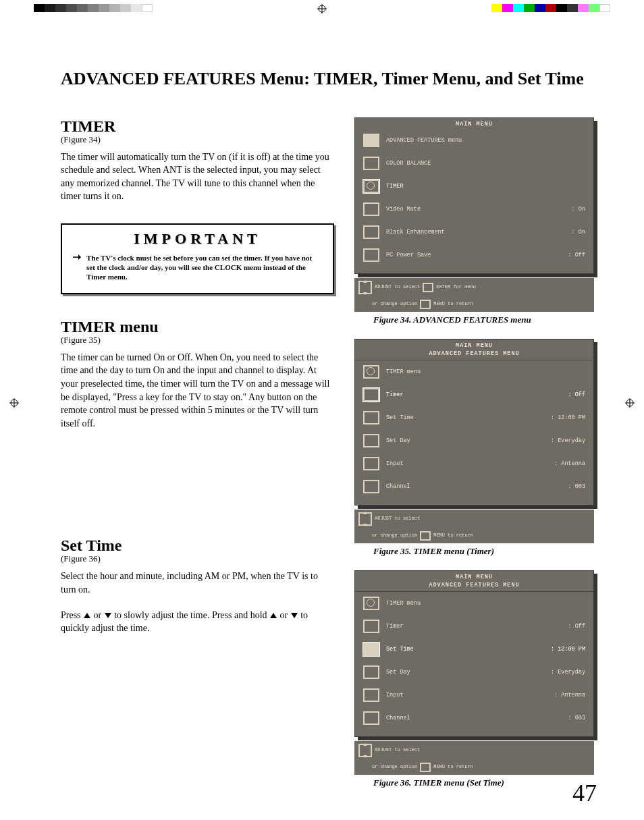 Image resolution: width=644 pixels, height=820 pixels. Describe the element at coordinates (93, 8) in the screenshot. I see `cmyk-bar-left` at that location.